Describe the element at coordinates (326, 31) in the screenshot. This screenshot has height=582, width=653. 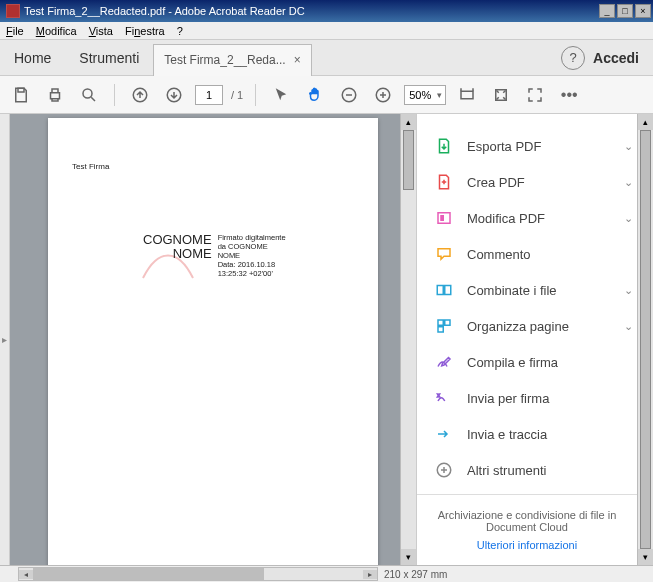
I see `menubar: File Modifica Vista Finestra ?` at that location.